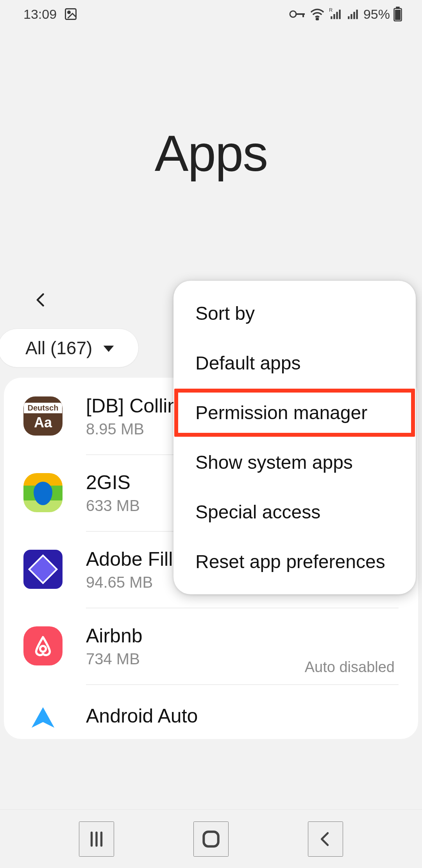  I want to click on signal-icon, so click(353, 14).